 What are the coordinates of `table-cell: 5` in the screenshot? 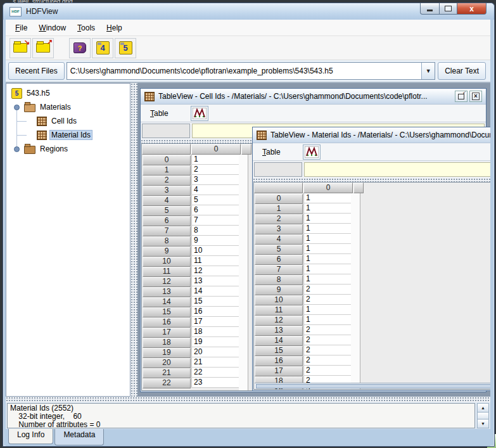 It's located at (217, 200).